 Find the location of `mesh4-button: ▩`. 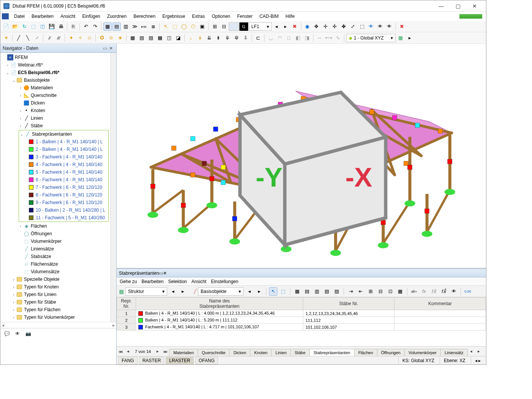

mesh4-button: ▩ is located at coordinates (160, 38).